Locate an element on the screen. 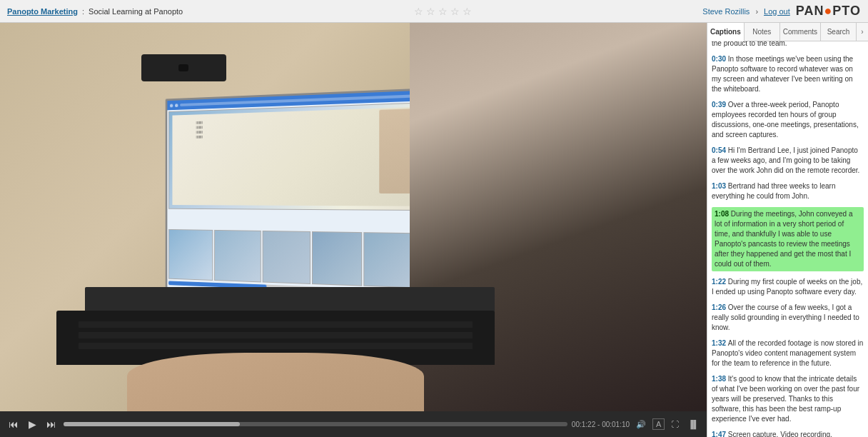  panel-tabs: Captions Notes Comments Search › is located at coordinates (788, 32).